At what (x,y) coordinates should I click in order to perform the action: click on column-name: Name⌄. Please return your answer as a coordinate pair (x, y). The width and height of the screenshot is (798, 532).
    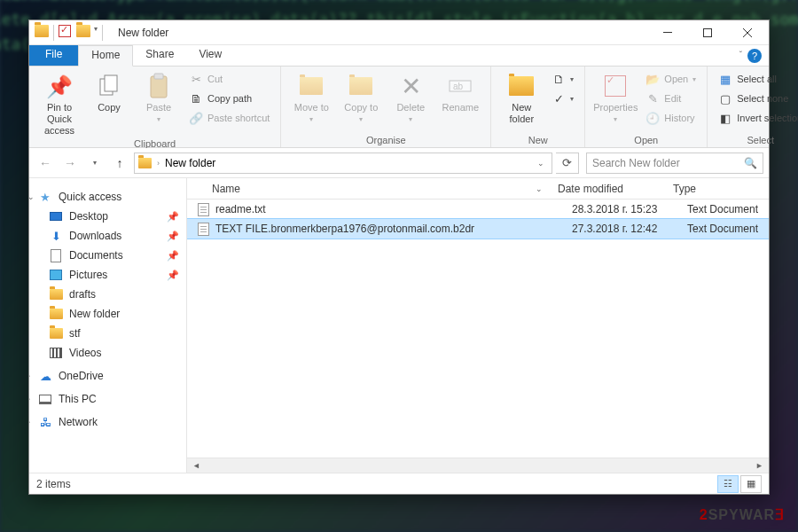
    Looking at the image, I should click on (369, 189).